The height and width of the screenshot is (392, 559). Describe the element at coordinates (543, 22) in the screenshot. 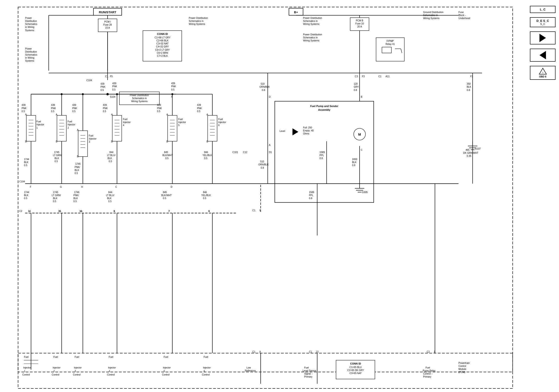

I see `desc-legend-box: D_E S_C S_C` at that location.